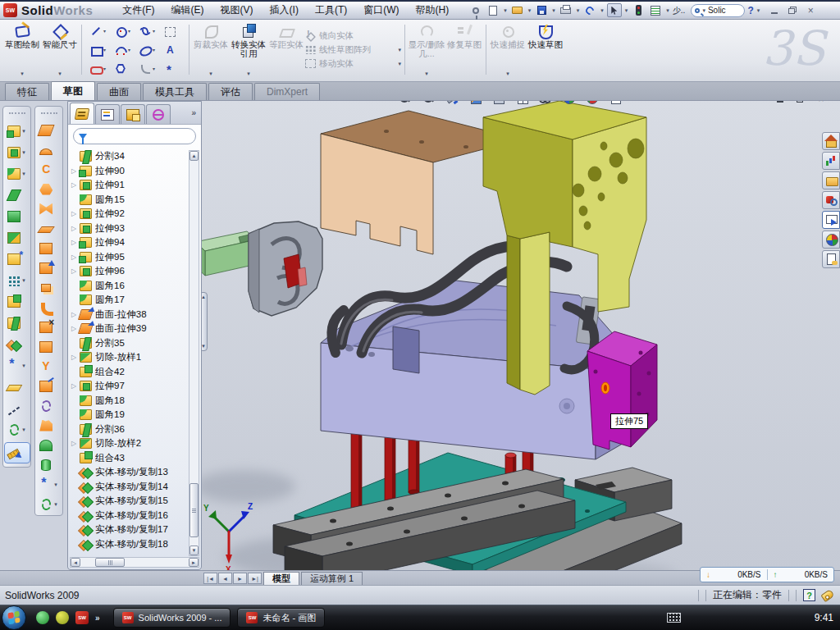 This screenshot has height=630, width=840. I want to click on move-copy-body-button: ▾, so click(17, 345).